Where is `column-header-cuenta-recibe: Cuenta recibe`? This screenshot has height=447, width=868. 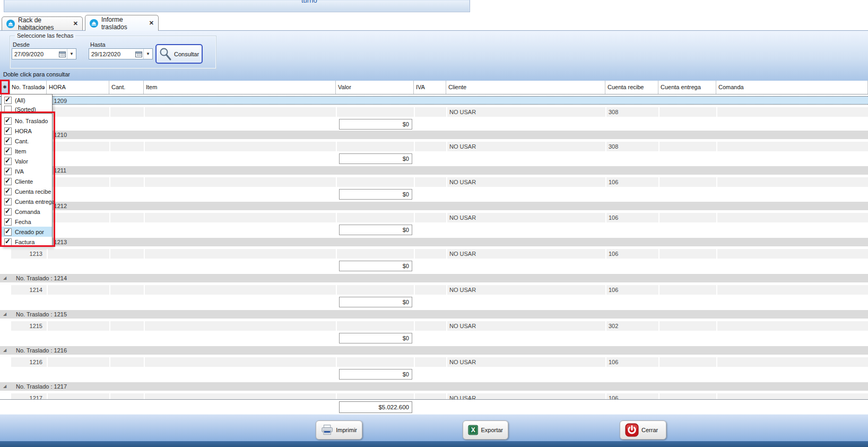 column-header-cuenta-recibe: Cuenta recibe is located at coordinates (632, 87).